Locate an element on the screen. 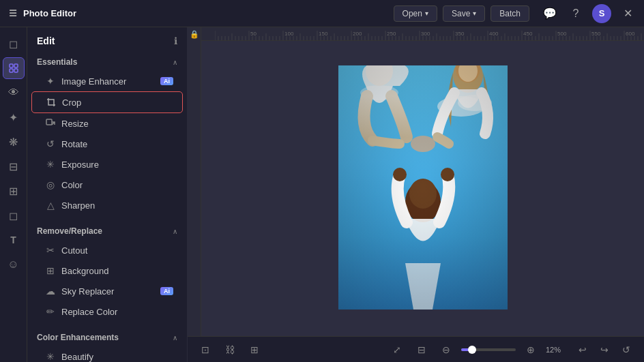  info-icon: ℹ is located at coordinates (176, 41).